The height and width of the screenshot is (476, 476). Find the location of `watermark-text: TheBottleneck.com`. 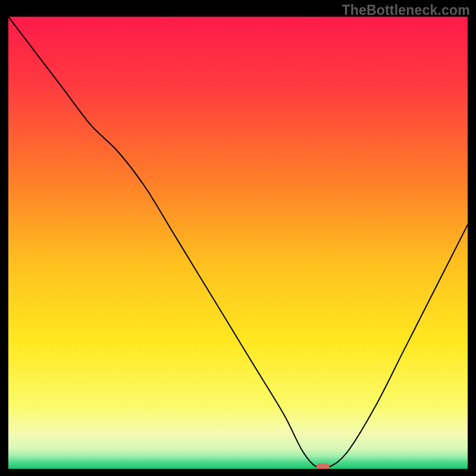

watermark-text: TheBottleneck.com is located at coordinates (406, 11).